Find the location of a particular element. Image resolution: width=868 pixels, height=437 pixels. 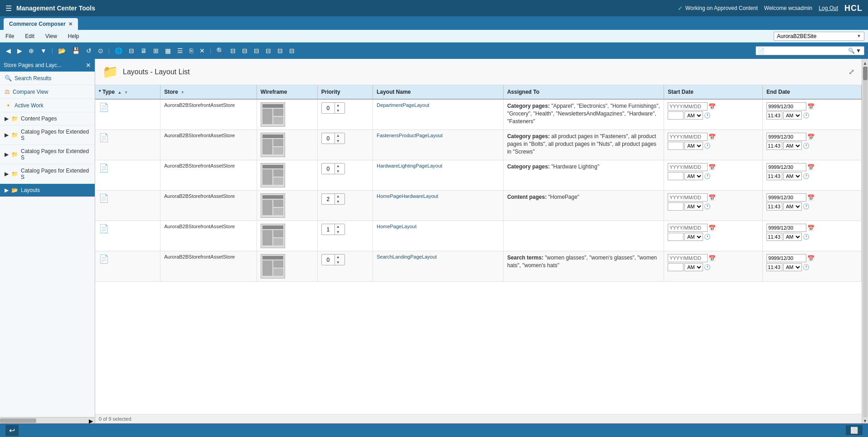

toolbar-cols2-btn: ⊟ is located at coordinates (257, 51).